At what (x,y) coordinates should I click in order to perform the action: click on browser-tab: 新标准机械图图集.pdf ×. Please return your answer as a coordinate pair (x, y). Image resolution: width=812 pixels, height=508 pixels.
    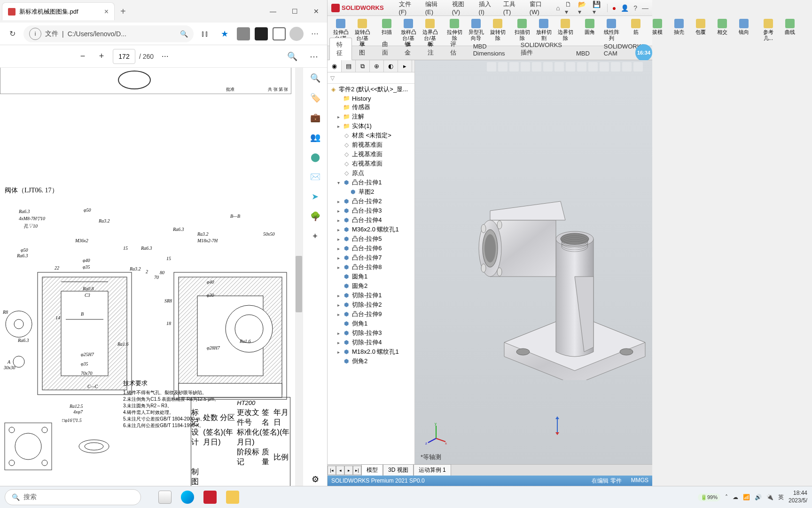
    Looking at the image, I should click on (58, 11).